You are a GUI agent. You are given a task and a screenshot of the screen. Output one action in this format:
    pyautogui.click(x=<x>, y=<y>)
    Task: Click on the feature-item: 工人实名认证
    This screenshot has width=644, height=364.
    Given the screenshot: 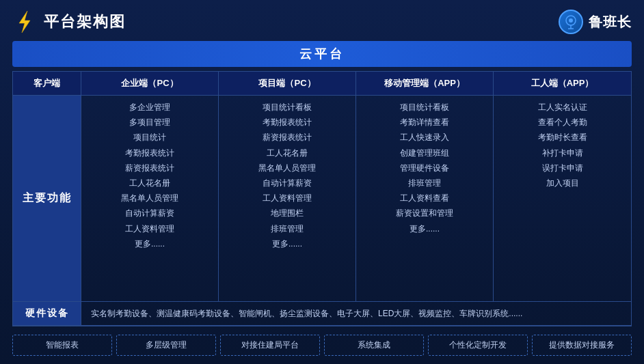 What is the action you would take?
    pyautogui.click(x=562, y=108)
    